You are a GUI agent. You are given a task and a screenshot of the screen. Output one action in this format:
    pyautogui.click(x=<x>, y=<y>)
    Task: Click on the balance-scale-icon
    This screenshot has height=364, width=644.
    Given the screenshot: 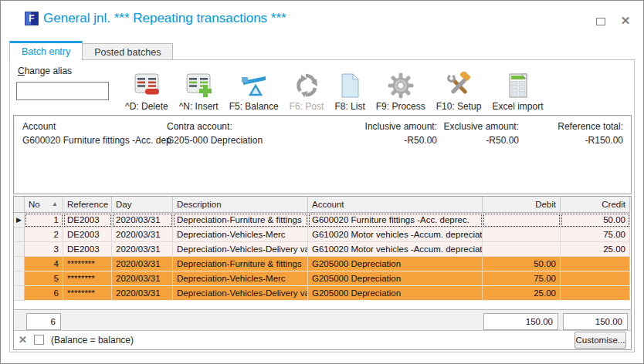 What is the action you would take?
    pyautogui.click(x=254, y=86)
    